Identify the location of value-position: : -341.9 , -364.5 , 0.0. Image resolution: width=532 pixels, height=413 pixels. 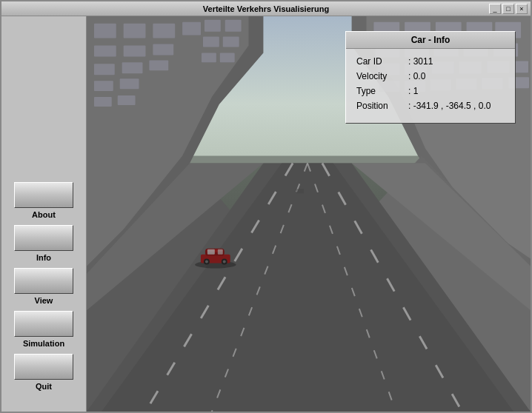
(449, 106).